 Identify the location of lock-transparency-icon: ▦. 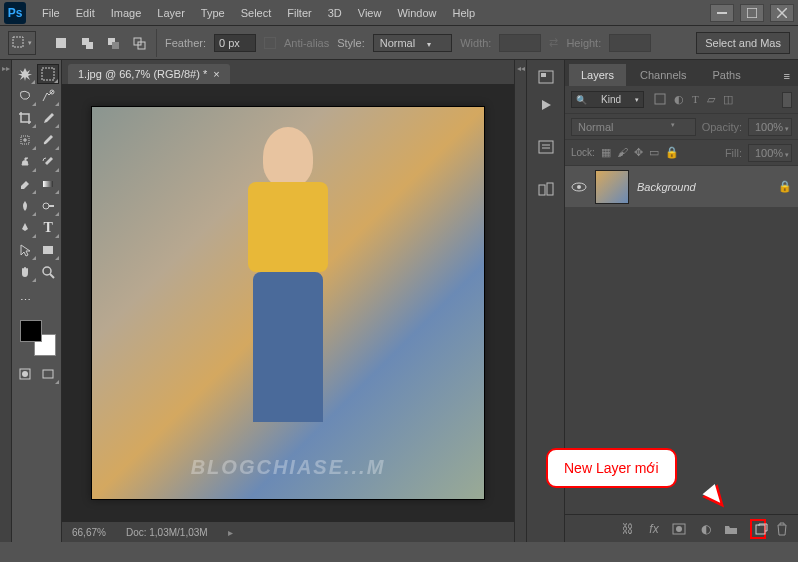
(606, 152).